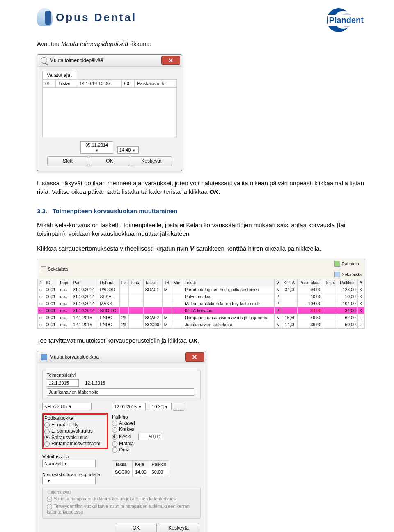  Describe the element at coordinates (310, 297) in the screenshot. I see `cell: 10,00` at that location.